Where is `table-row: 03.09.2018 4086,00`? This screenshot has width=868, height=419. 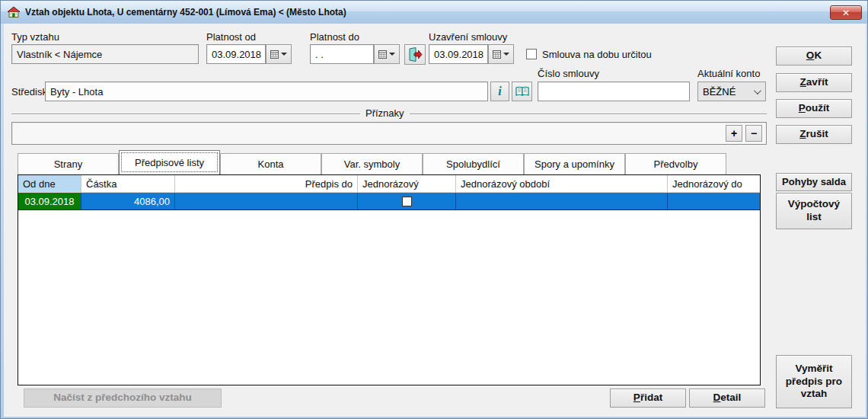 table-row: 03.09.2018 4086,00 is located at coordinates (389, 201).